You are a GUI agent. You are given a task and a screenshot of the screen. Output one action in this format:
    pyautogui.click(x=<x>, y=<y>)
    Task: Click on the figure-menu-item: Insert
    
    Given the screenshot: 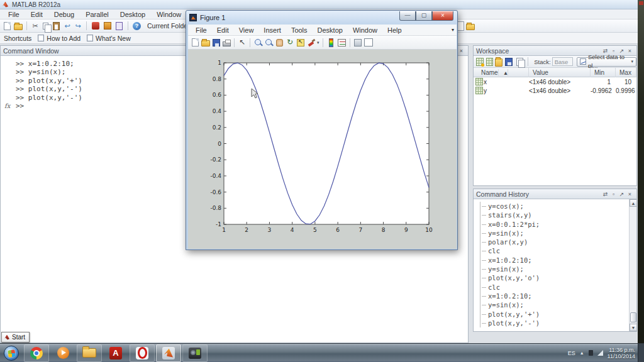 What is the action you would take?
    pyautogui.click(x=272, y=30)
    